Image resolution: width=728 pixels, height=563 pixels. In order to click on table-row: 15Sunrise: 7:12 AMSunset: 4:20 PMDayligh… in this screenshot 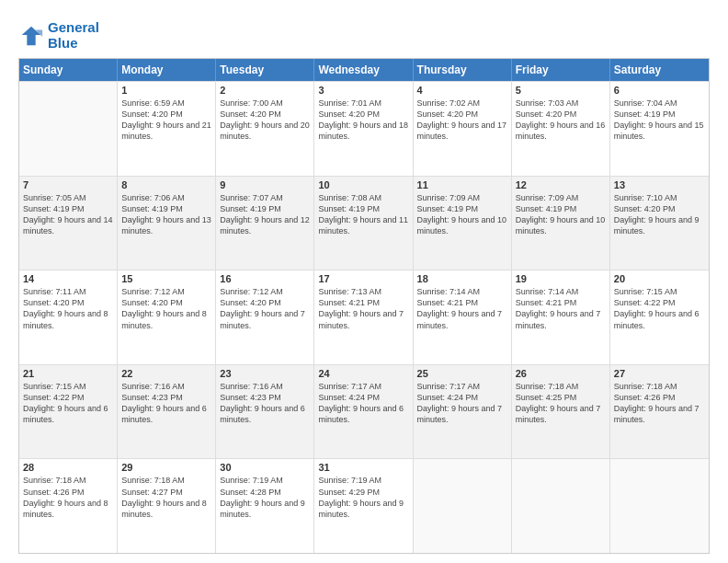, I will do `click(167, 317)`.